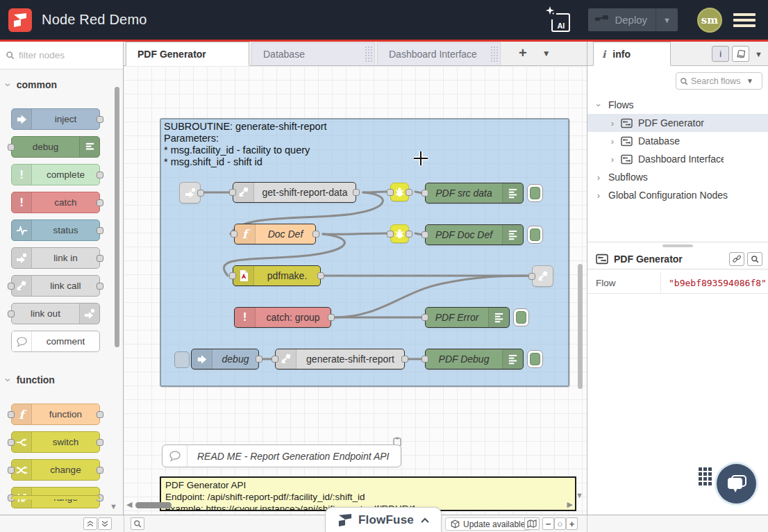 This screenshot has width=768, height=532. Describe the element at coordinates (90, 524) in the screenshot. I see `palette-collapse-all-button` at that location.